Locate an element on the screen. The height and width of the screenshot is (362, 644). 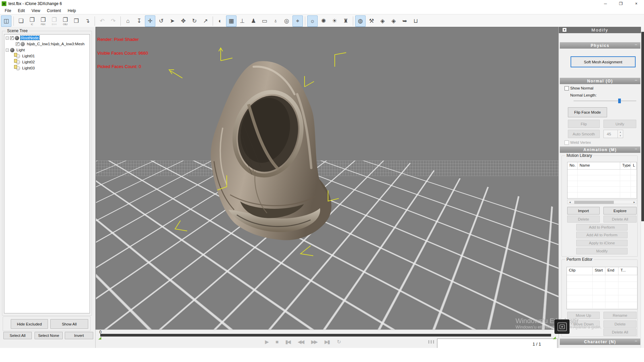
scale-tool-icon: ➤ is located at coordinates (172, 21).